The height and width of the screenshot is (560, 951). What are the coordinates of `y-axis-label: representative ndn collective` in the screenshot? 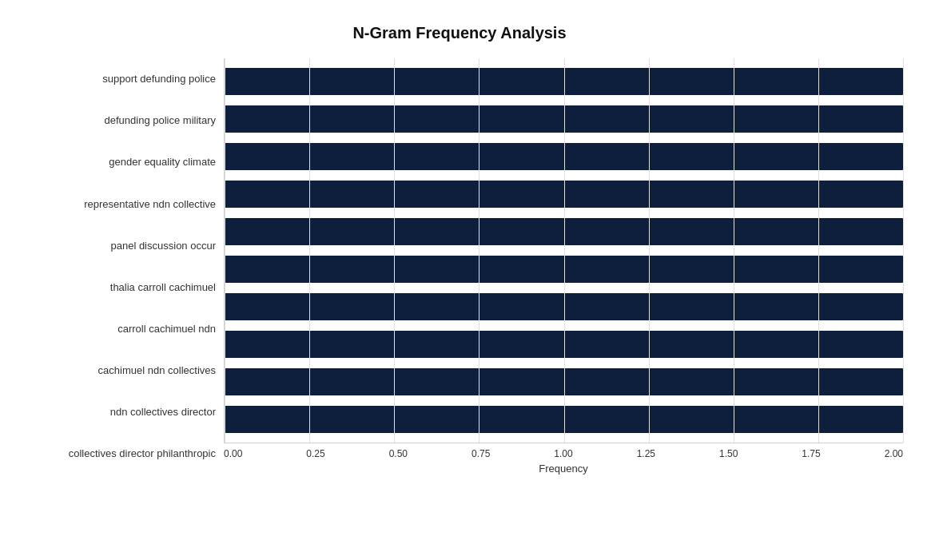 It's located at (116, 204).